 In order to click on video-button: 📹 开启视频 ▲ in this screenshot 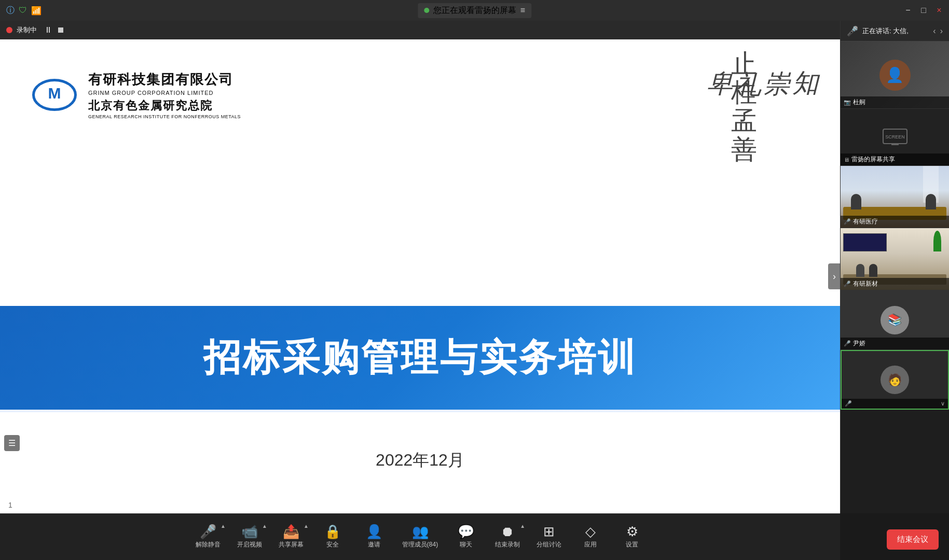, I will do `click(250, 537)`.